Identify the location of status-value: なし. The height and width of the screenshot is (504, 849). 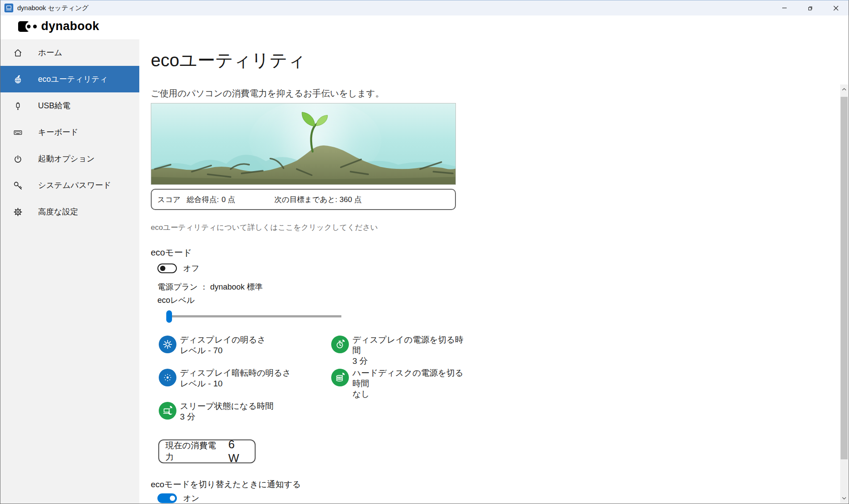
(410, 394).